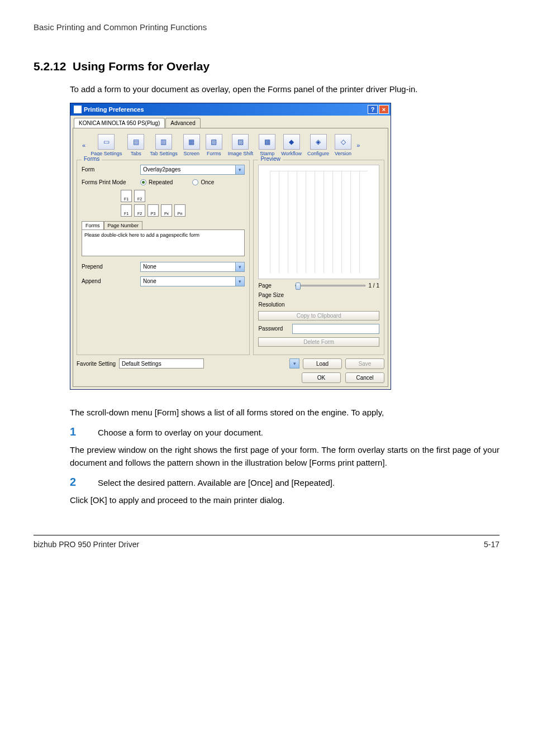  What do you see at coordinates (207, 182) in the screenshot?
I see `radio-label: Once` at bounding box center [207, 182].